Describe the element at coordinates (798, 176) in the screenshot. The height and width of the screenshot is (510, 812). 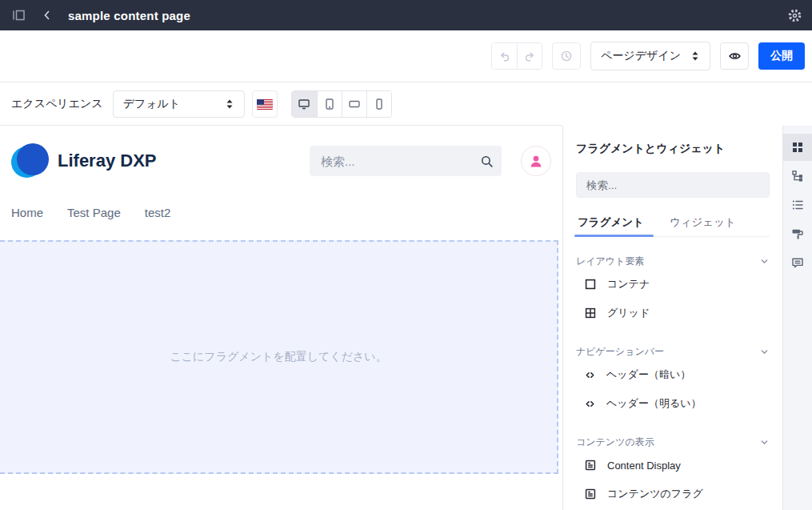
I see `tree-icon` at that location.